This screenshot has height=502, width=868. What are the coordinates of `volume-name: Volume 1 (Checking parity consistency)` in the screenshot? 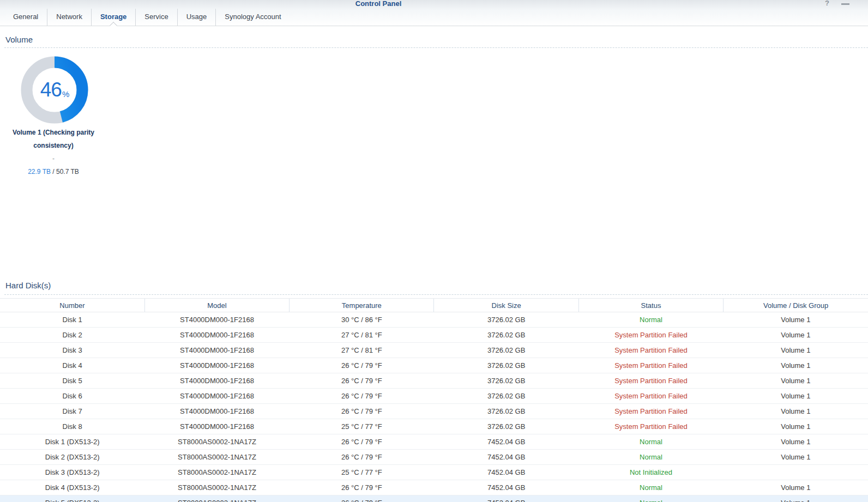 It's located at (53, 139).